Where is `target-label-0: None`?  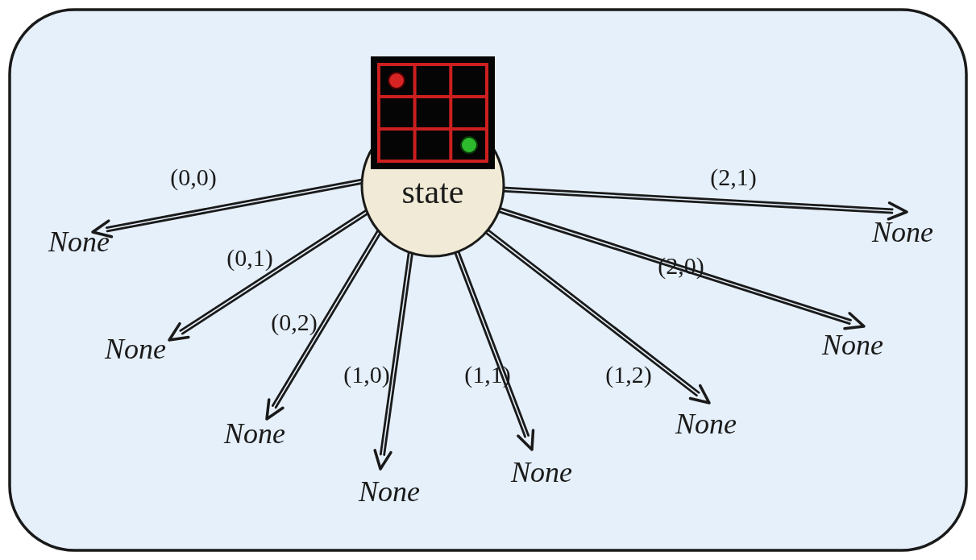
target-label-0: None is located at coordinates (79, 242).